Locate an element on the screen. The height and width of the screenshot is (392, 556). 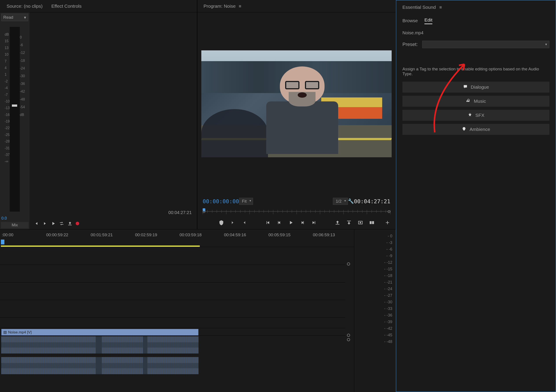
ruler-label: 00:06:59:13 is located at coordinates (324, 235).